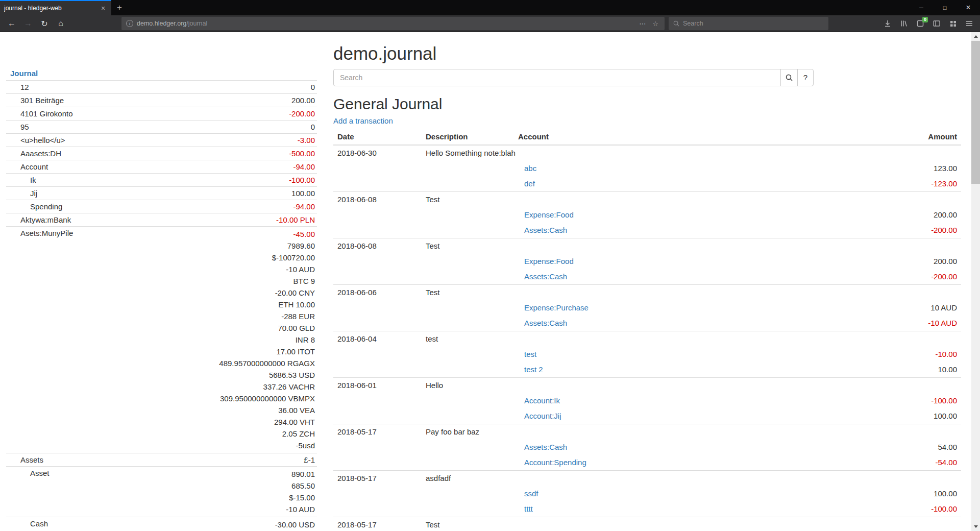 The width and height of the screenshot is (980, 531). Describe the element at coordinates (888, 23) in the screenshot. I see `downloads-button` at that location.